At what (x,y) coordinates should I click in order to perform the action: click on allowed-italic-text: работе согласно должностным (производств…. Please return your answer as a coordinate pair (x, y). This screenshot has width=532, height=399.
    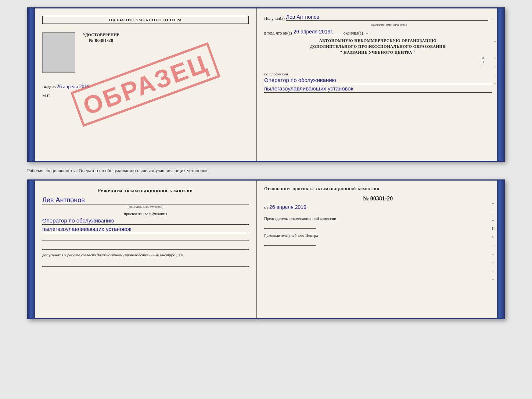
    Looking at the image, I should click on (125, 255).